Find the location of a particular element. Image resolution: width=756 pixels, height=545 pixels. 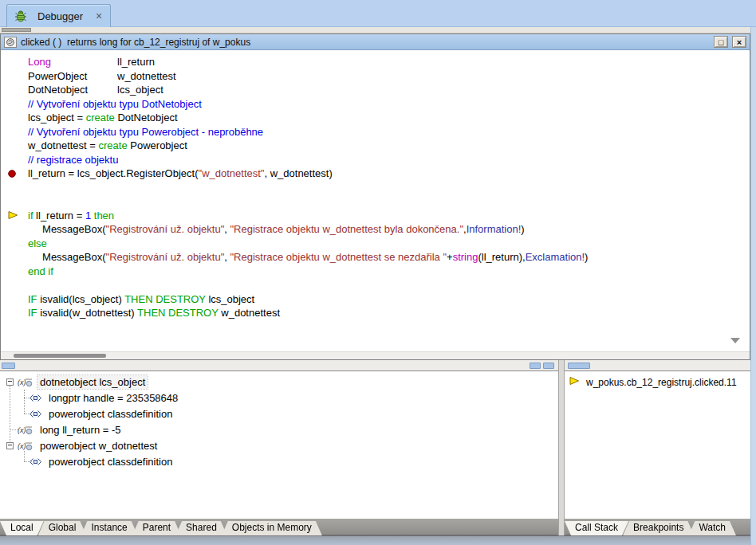

tab-parent: Parent is located at coordinates (156, 528).